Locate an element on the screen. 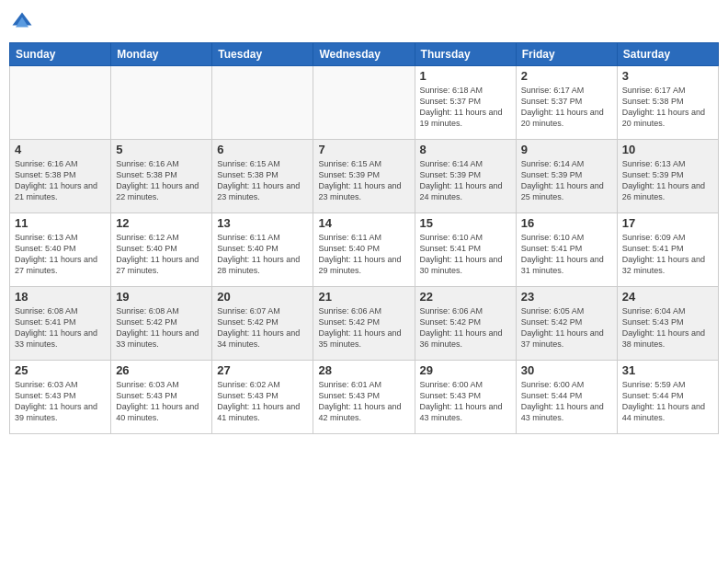  day-info: Sunrise: 6:17 AM Sunset: 5:38 PM Dayligh… is located at coordinates (667, 107).